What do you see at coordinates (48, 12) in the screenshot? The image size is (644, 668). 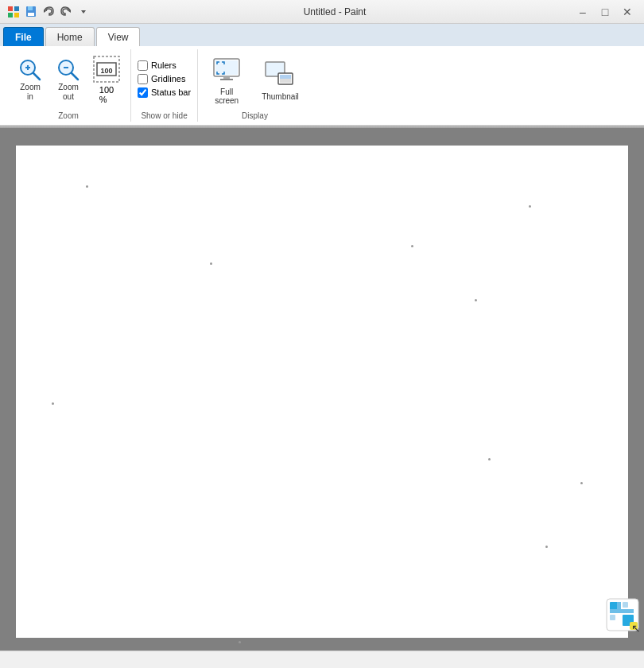 I see `undo-qat-button` at bounding box center [48, 12].